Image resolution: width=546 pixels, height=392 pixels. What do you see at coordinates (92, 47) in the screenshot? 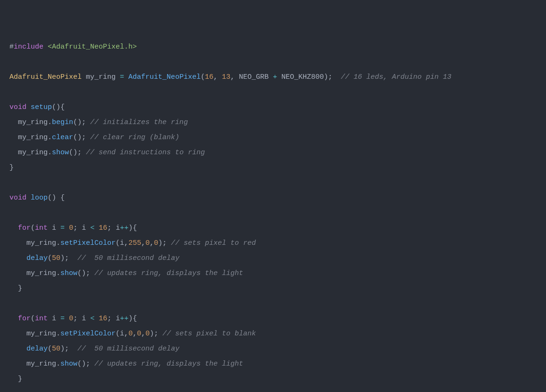
I see `include-header: <Adafruit_NeoPixel.h>` at bounding box center [92, 47].